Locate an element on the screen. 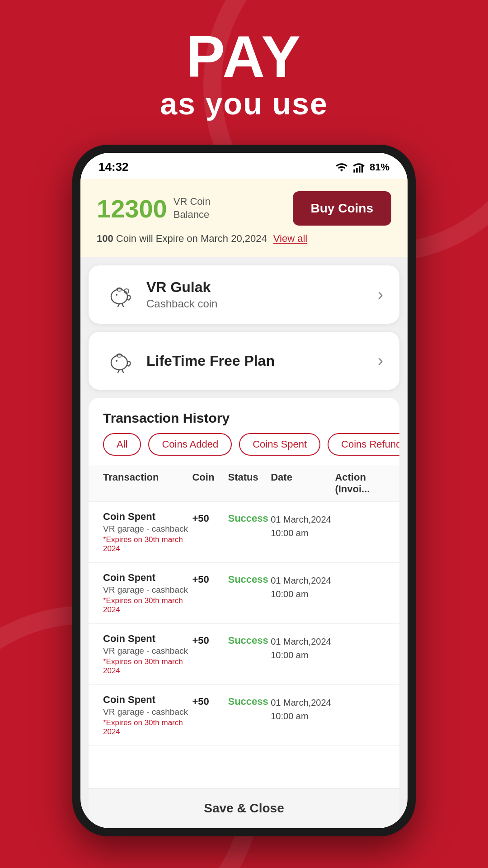 Image resolution: width=488 pixels, height=868 pixels. vr-gulak-text: VR Gulak Cashback coin is located at coordinates (182, 295).